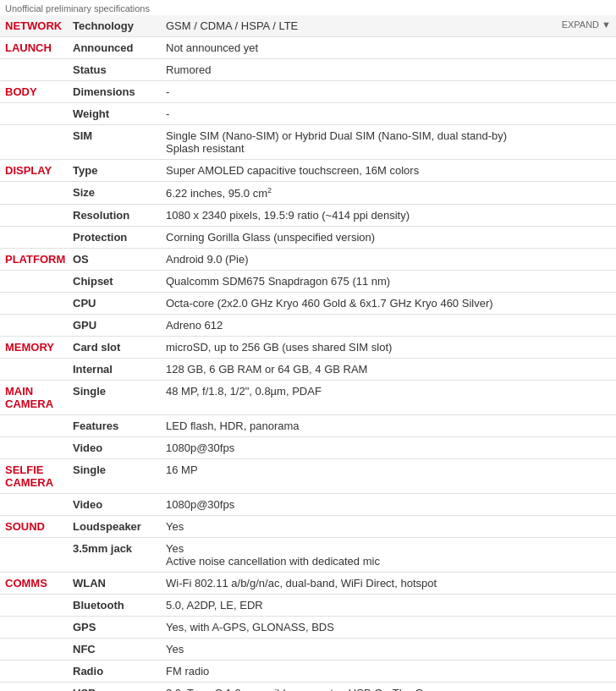 This screenshot has height=691, width=616. I want to click on spec-value: Yes, with A-GPS, GLONASS, BDS, so click(355, 628).